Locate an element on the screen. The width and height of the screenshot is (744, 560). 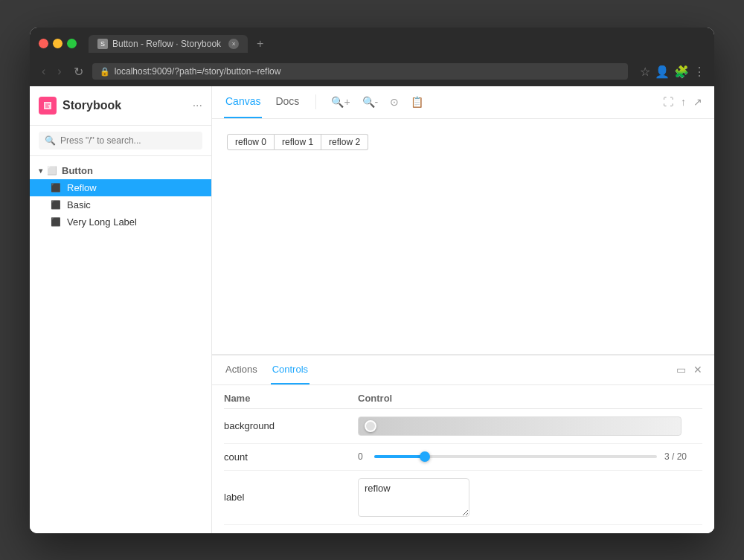
extensions-icon: 🧩 is located at coordinates (682, 71).